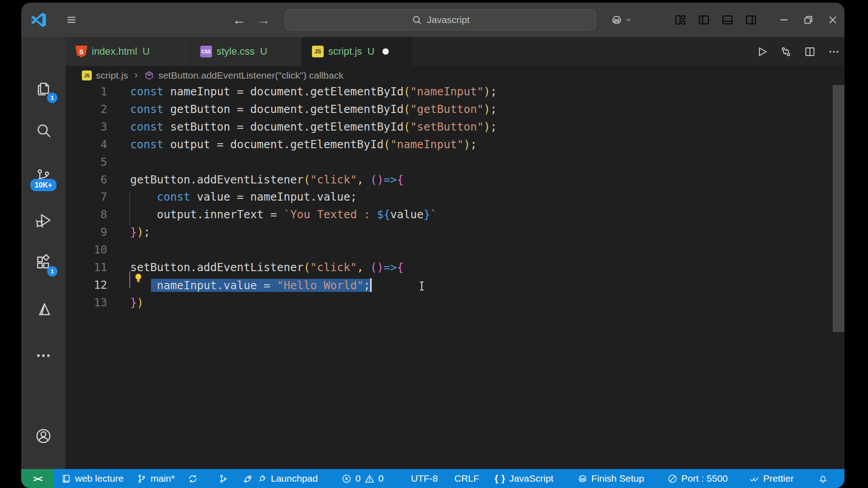  I want to click on activity-additional-views, so click(43, 356).